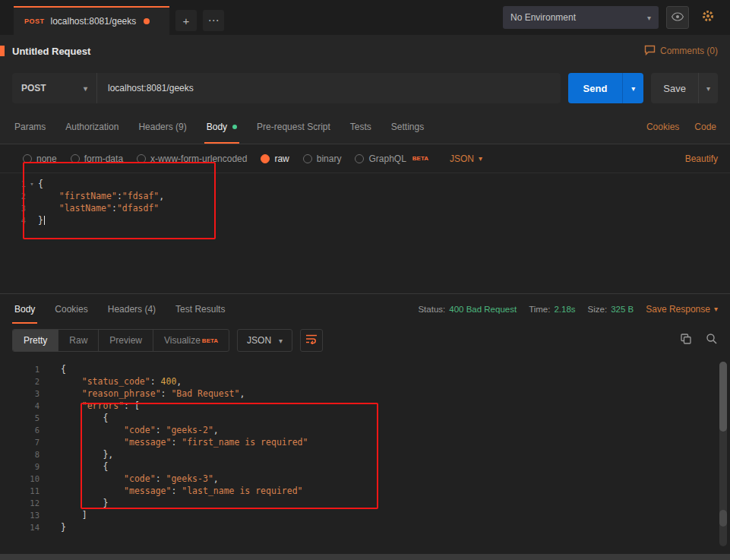 The height and width of the screenshot is (560, 730). Describe the element at coordinates (365, 17) in the screenshot. I see `app-topbar: POST localhost:8081/geeks + ⋯ No Environ…` at that location.